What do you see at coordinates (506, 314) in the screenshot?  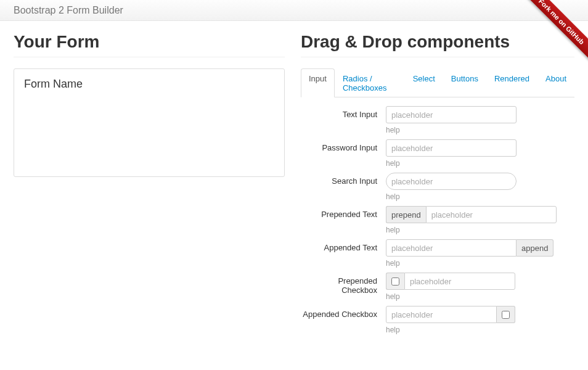 I see `append-checkbox-addon` at bounding box center [506, 314].